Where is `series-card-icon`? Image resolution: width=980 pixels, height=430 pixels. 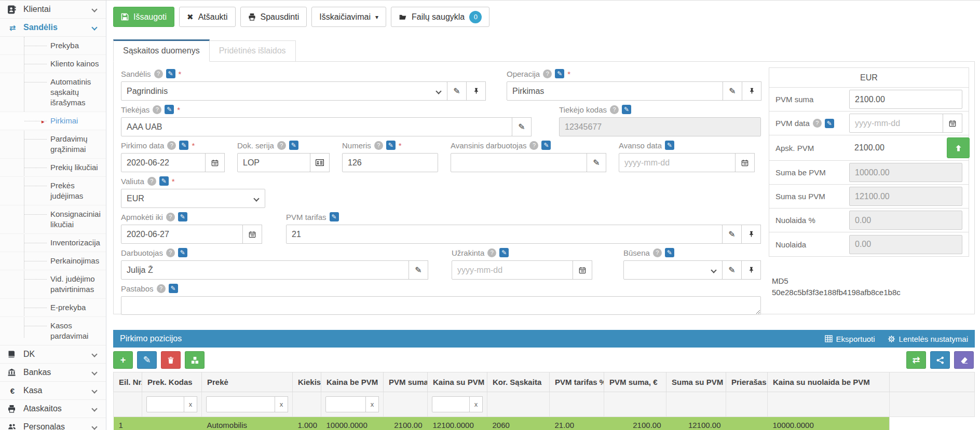
series-card-icon is located at coordinates (320, 163).